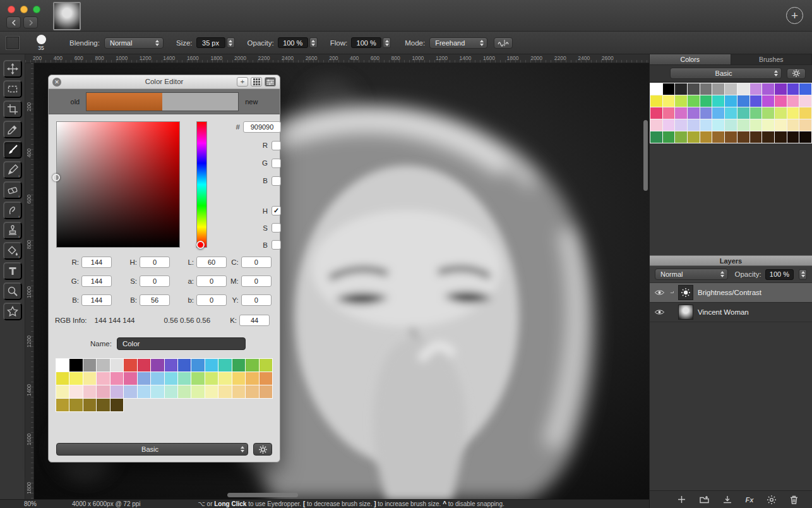 This screenshot has height=508, width=812. Describe the element at coordinates (155, 300) in the screenshot. I see `b2-field: 56` at that location.